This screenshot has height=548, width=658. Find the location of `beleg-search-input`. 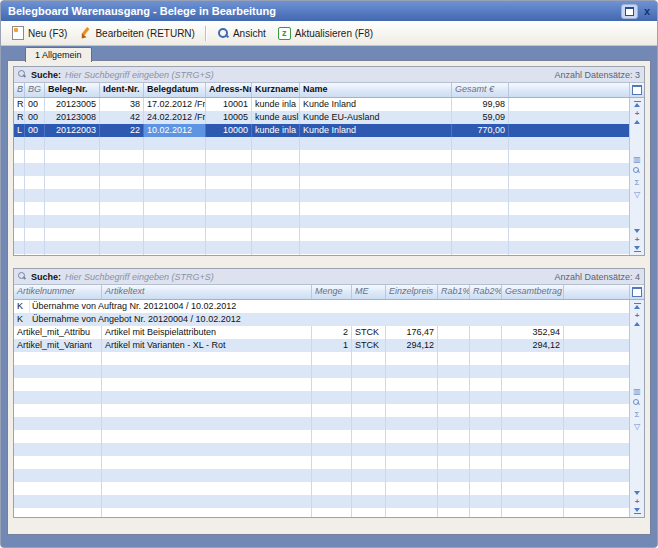

beleg-search-input is located at coordinates (308, 75).